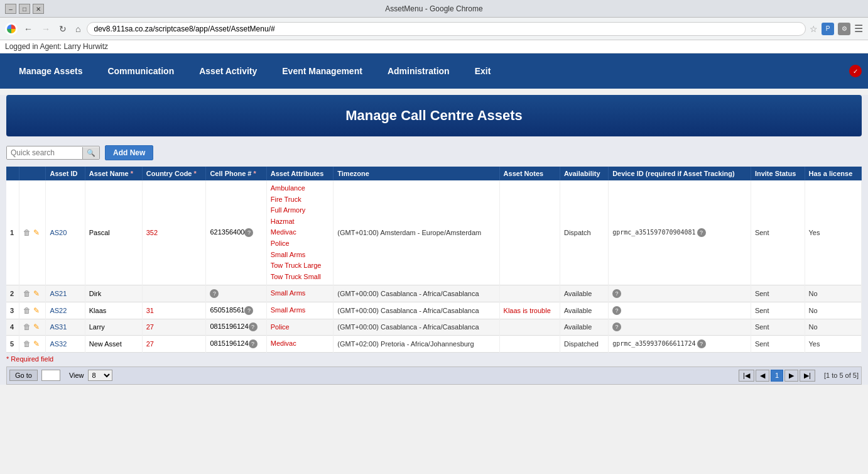 This screenshot has width=868, height=474. Describe the element at coordinates (584, 311) in the screenshot. I see `availability-cell: Available` at that location.